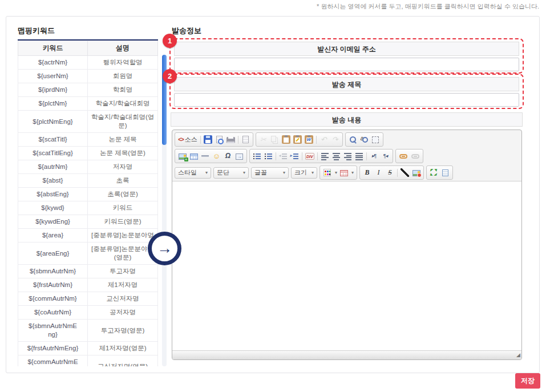  What do you see at coordinates (183, 156) in the screenshot?
I see `image-icon` at bounding box center [183, 156].